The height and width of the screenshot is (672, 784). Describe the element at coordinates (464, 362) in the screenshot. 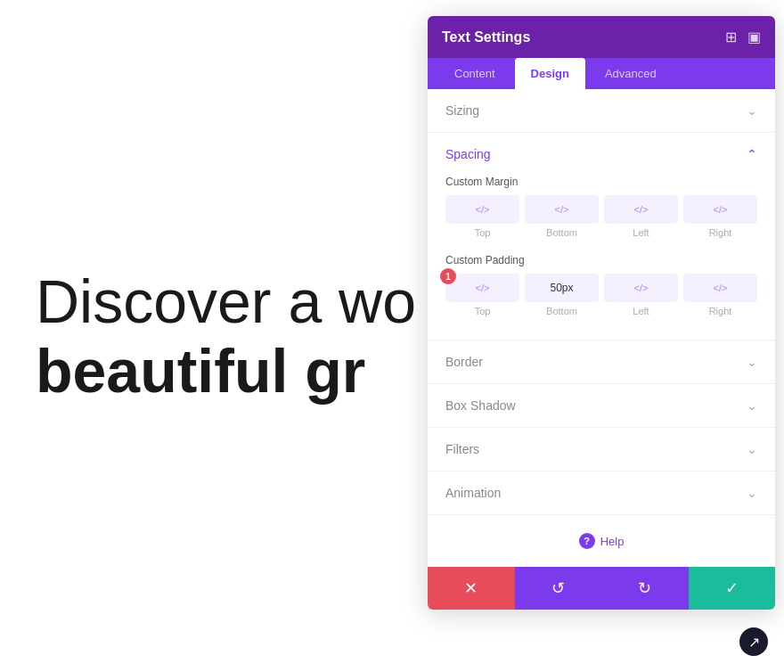

I see `border-title: Border` at that location.